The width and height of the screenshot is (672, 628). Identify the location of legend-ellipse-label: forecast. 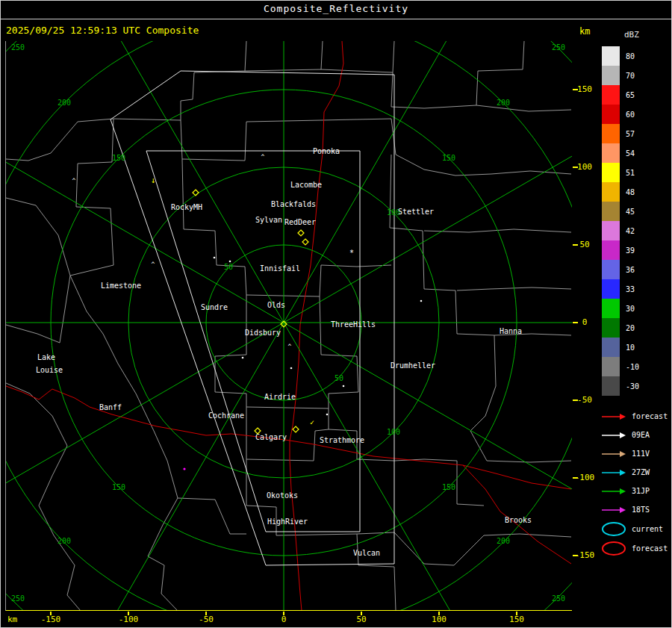
(650, 548).